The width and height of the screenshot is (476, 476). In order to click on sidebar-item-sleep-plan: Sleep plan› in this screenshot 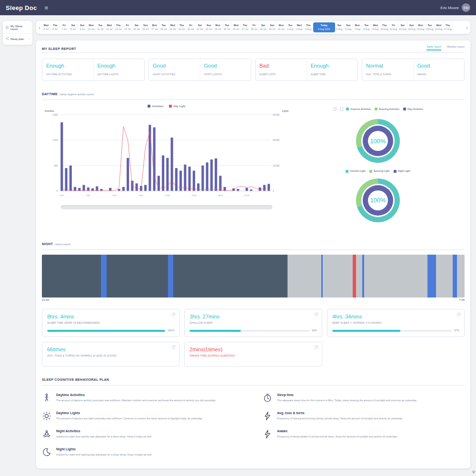, I will do `click(18, 39)`.